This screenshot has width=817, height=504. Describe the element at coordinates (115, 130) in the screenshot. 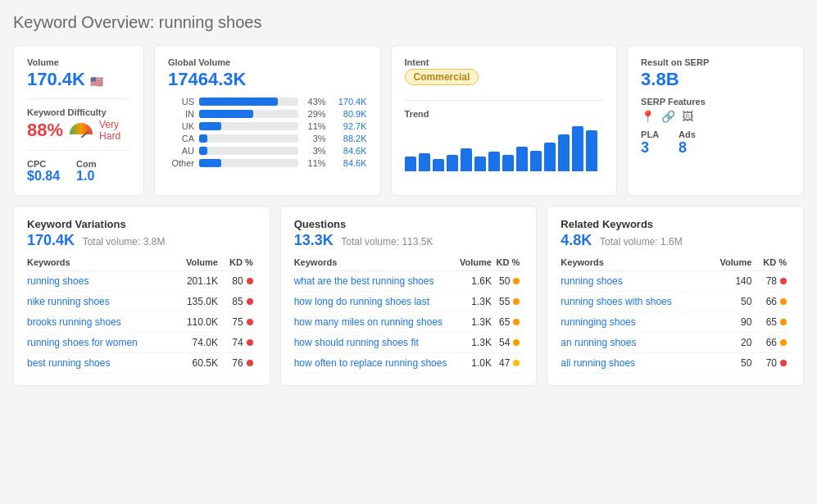

I see `kd-text: Very Hard` at that location.